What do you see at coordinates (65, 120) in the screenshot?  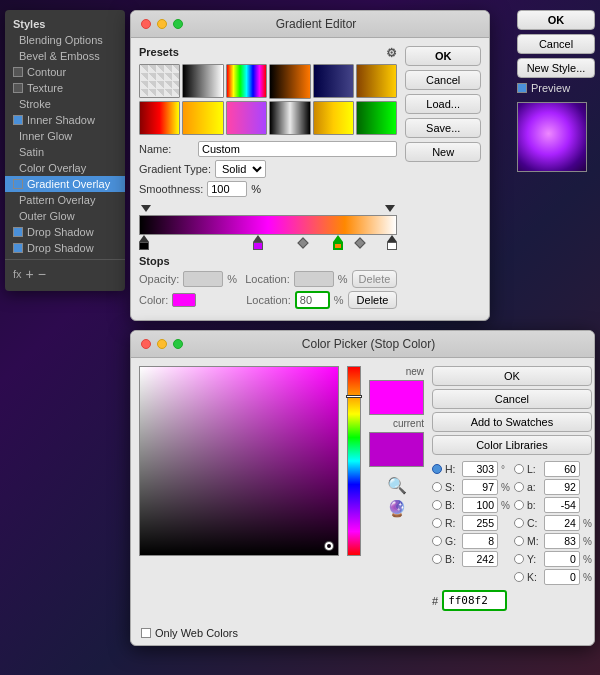 I see `styles-item-inner-shadow: Inner Shadow` at bounding box center [65, 120].